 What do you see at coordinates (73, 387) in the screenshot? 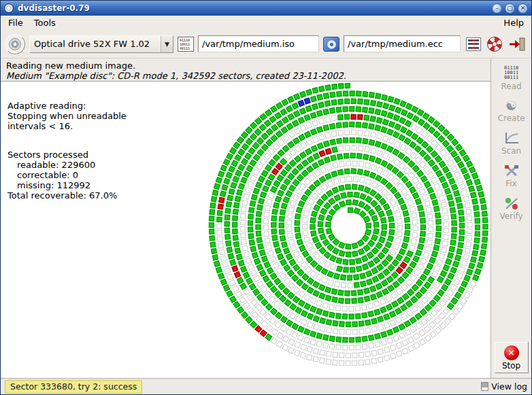
I see `status-message: Sector 333680, try 2: success` at bounding box center [73, 387].